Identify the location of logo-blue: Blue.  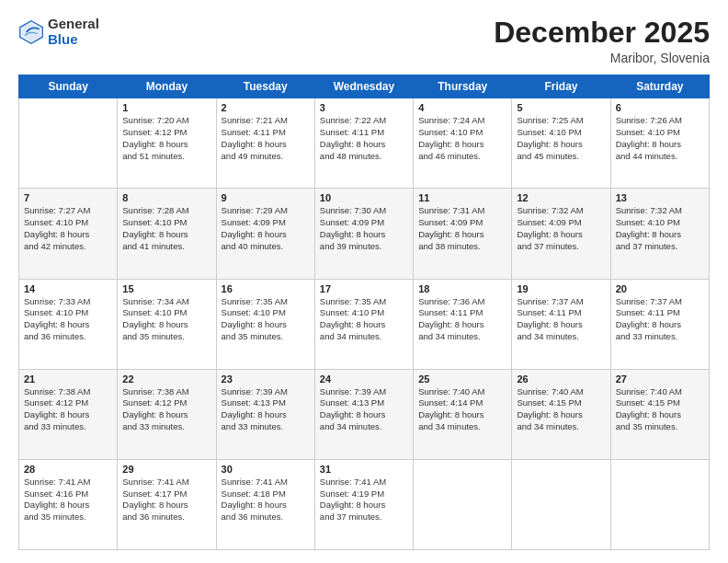
(74, 40).